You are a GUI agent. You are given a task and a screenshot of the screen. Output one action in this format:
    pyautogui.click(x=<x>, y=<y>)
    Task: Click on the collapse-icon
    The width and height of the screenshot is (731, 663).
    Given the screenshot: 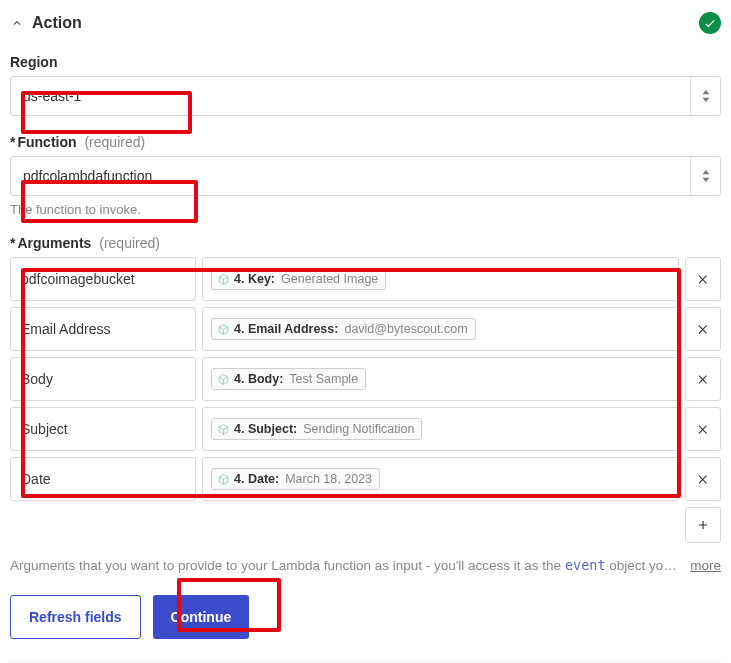 What is the action you would take?
    pyautogui.click(x=17, y=23)
    